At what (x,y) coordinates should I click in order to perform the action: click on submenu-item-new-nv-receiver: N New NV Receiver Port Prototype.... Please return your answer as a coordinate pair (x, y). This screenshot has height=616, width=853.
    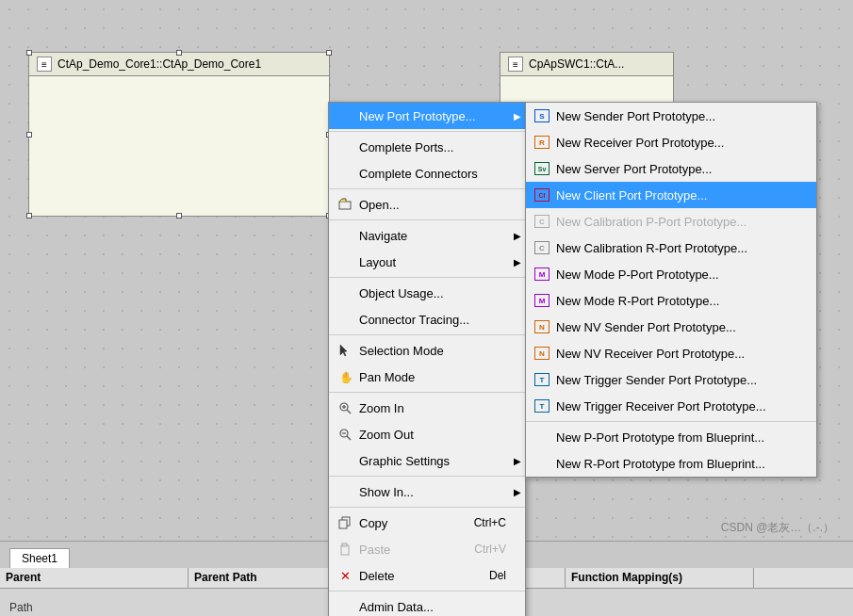
    Looking at the image, I should click on (671, 353).